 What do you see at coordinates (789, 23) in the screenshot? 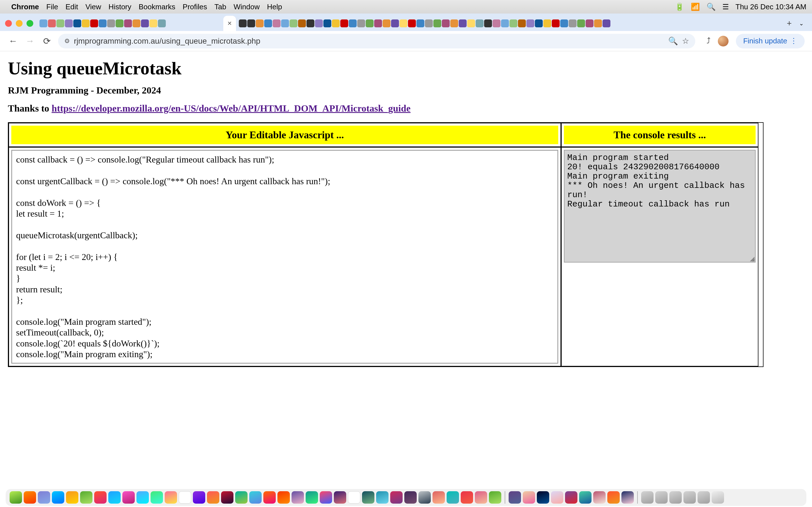
I see `new-tab-button: +` at bounding box center [789, 23].